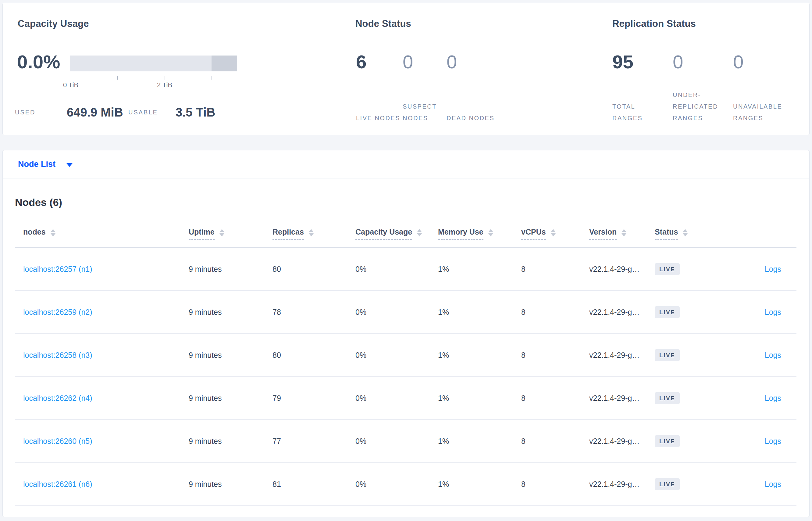 This screenshot has height=521, width=812. What do you see at coordinates (231, 234) in the screenshot?
I see `column-header-uptime: Uptime` at bounding box center [231, 234].